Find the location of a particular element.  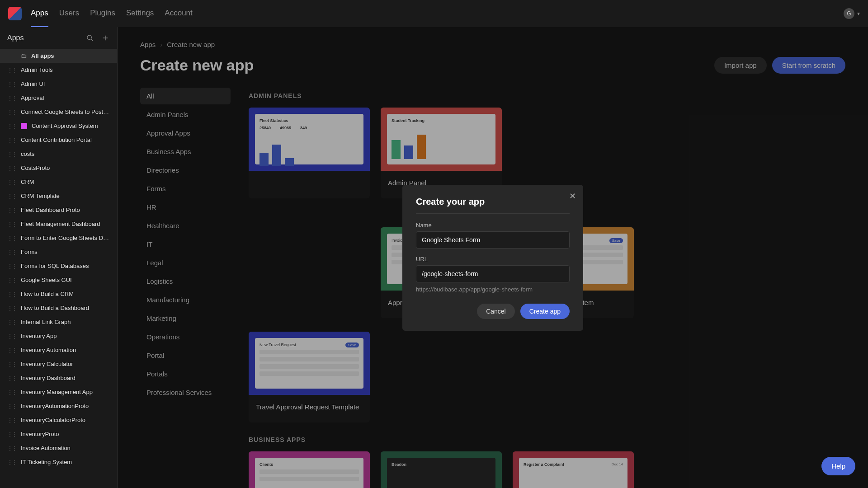

sidebar-item-label: costs is located at coordinates (28, 154).